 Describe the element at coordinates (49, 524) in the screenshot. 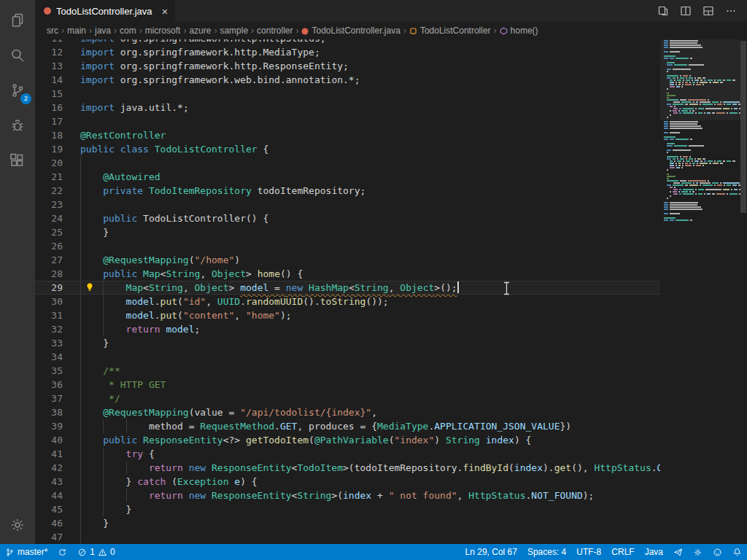

I see `line-number: 46` at that location.